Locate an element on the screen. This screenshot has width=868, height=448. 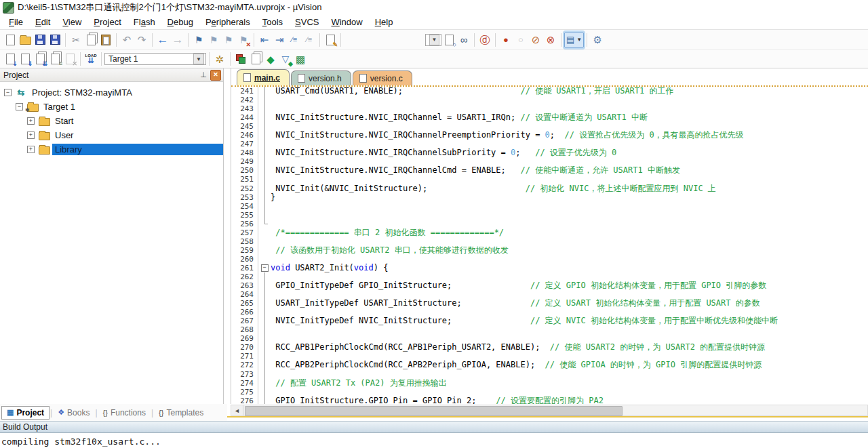
line-number: 247 is located at coordinates (245, 144).